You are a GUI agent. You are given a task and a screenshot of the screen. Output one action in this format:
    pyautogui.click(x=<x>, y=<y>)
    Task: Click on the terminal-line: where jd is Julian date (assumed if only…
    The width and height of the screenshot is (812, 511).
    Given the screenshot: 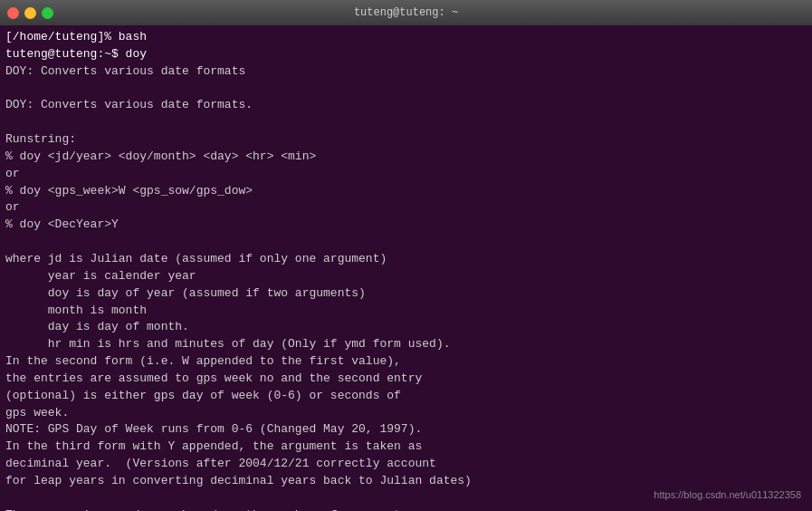 What is the action you would take?
    pyautogui.click(x=406, y=259)
    